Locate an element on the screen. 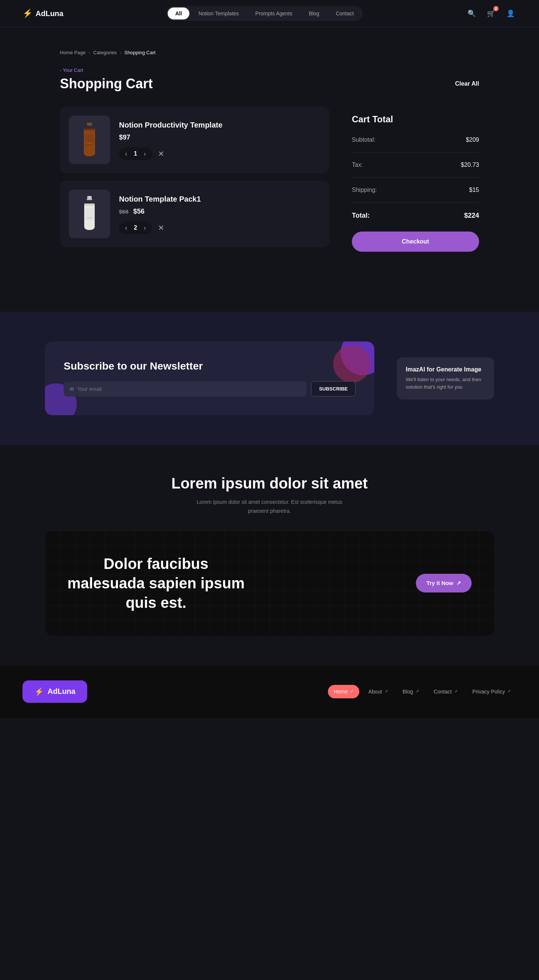  item-1-qty-row: ‹ 1 › ✕ is located at coordinates (220, 154).